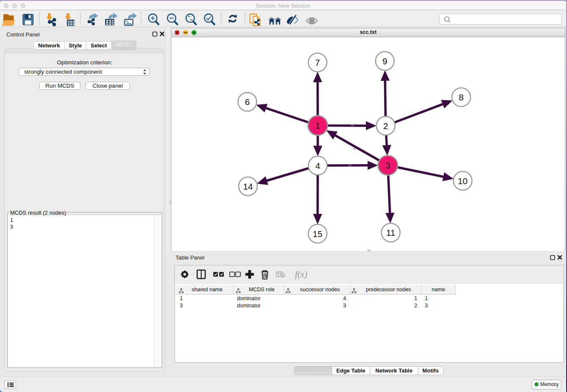  I want to click on svg-text: 14, so click(248, 186).